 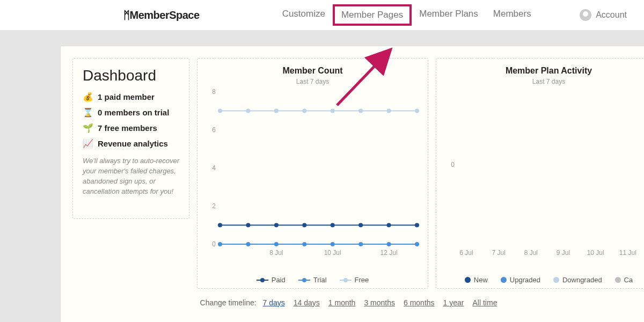 I want to click on svg-text: 6 Jul, so click(x=466, y=253).